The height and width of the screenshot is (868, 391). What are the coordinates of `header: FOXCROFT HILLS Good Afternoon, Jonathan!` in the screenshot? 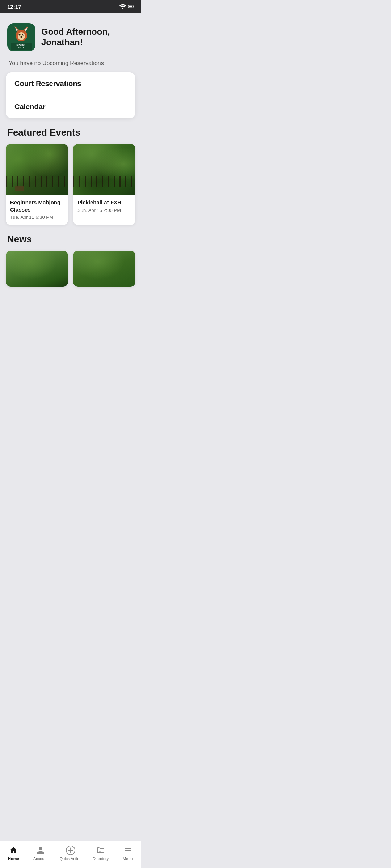 It's located at (71, 35).